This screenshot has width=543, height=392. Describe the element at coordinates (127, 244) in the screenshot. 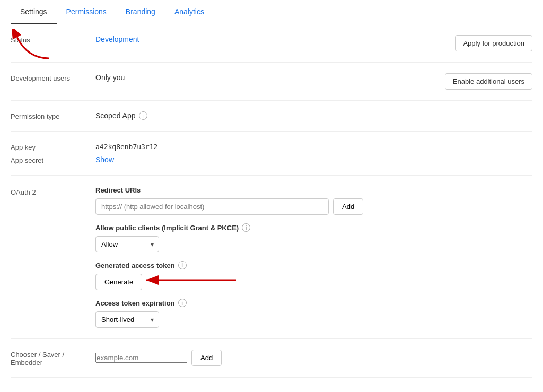

I see `allow-select-wrapper: Allow Deny` at that location.